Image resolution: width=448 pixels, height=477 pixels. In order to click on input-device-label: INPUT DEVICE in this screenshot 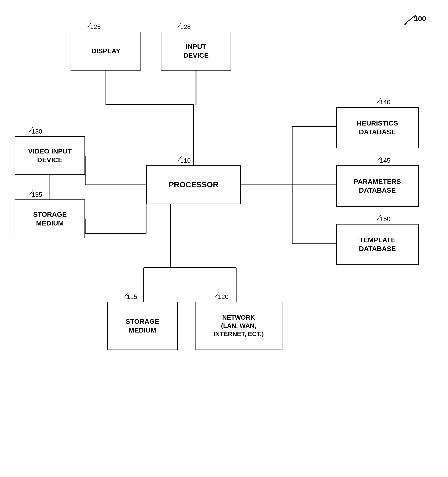, I will do `click(196, 51)`.